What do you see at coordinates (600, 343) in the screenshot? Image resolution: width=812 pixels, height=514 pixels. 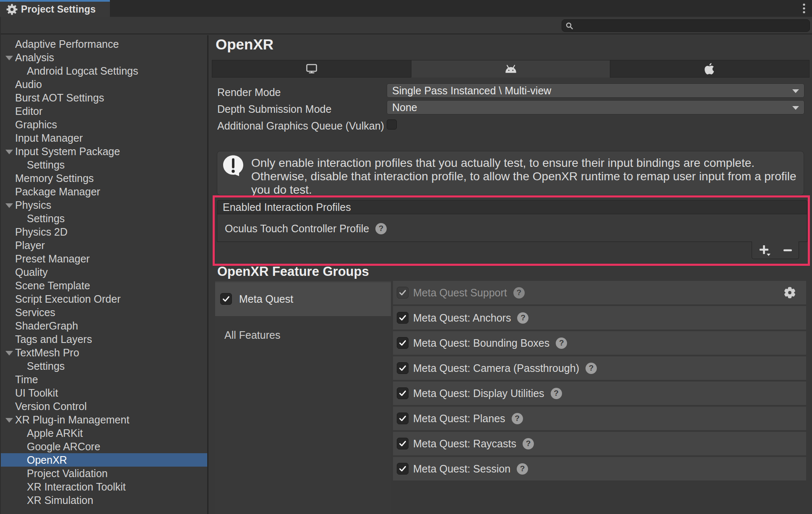 I see `feature-row: Meta Quest: Bounding Boxes ?` at bounding box center [600, 343].